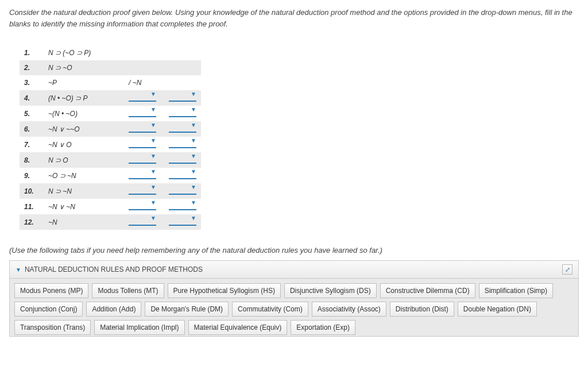 This screenshot has height=370, width=588. Describe the element at coordinates (110, 207) in the screenshot. I see `proof-row: 11.~N ∨ ~N` at that location.